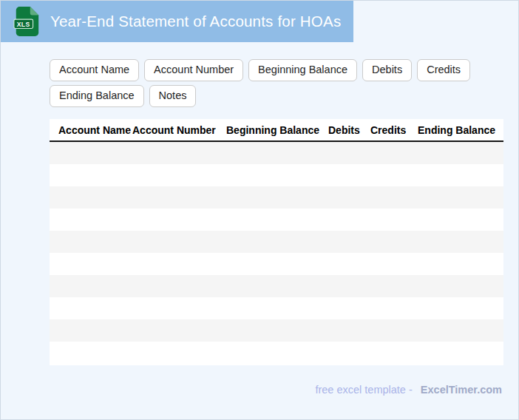 Image resolution: width=519 pixels, height=420 pixels. What do you see at coordinates (461, 130) in the screenshot?
I see `column-header-ending-balance: Ending Balance` at bounding box center [461, 130].